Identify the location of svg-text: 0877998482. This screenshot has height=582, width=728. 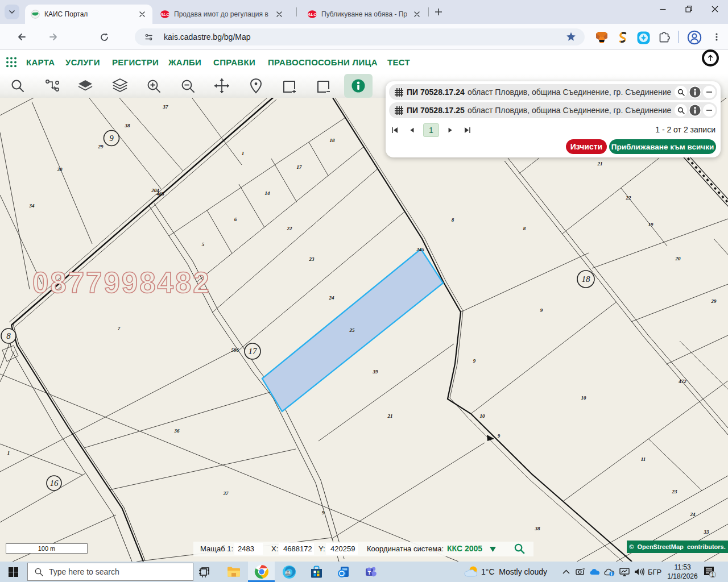
(122, 283).